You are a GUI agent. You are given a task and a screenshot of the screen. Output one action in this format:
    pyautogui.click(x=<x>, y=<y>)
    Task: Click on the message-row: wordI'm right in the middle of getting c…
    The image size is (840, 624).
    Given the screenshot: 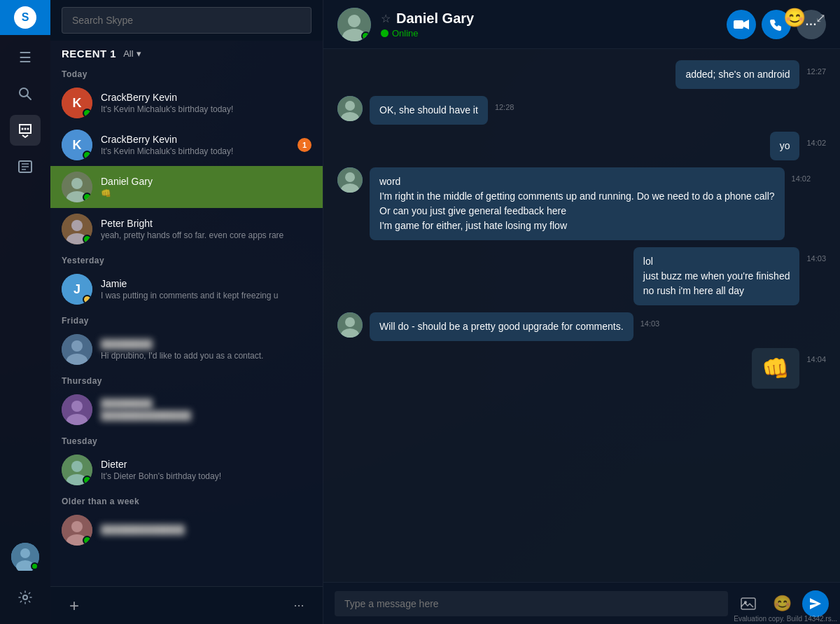 What is the action you would take?
    pyautogui.click(x=582, y=204)
    